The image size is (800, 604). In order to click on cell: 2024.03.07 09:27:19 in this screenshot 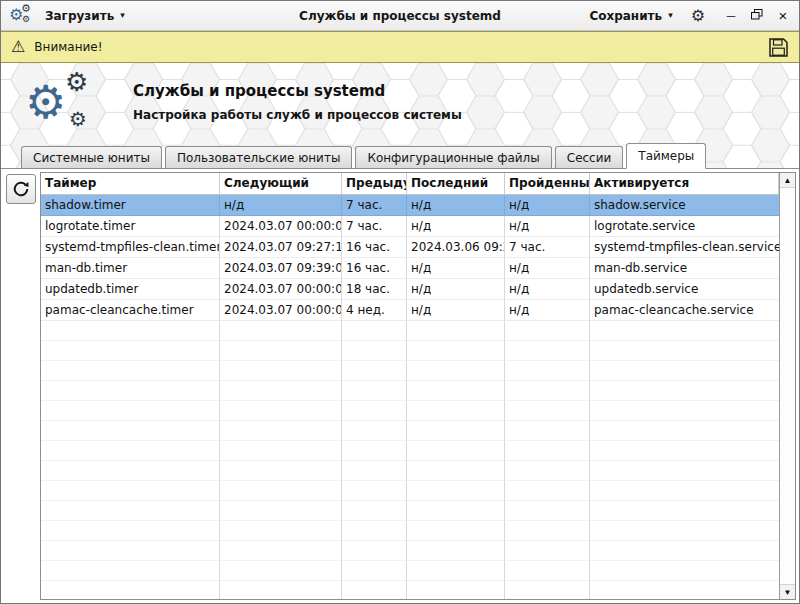, I will do `click(281, 248)`.